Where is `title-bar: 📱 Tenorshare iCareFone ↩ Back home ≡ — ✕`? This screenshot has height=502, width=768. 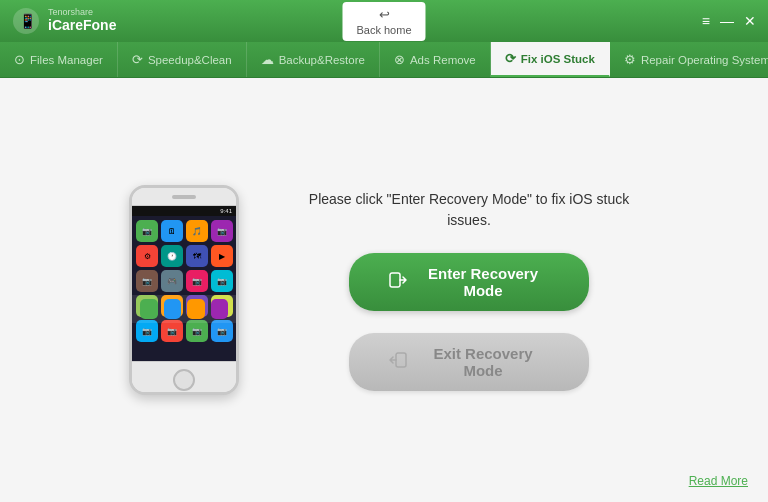 title-bar: 📱 Tenorshare iCareFone ↩ Back home ≡ — ✕ is located at coordinates (384, 21).